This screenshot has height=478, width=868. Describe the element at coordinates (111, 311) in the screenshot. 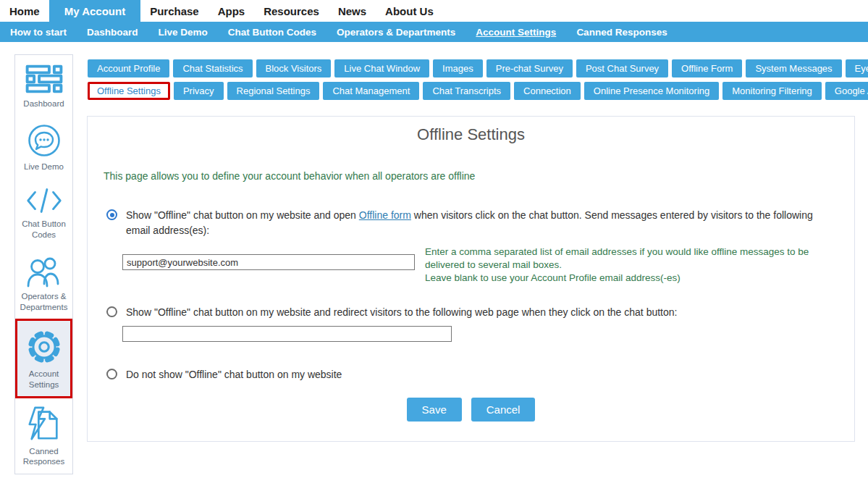

I see `radio-redirect` at that location.